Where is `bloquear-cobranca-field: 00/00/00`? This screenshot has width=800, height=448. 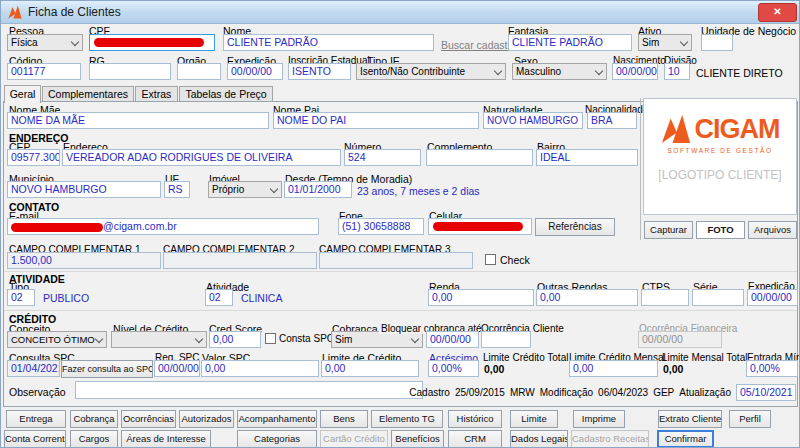 bloquear-cobranca-field: 00/00/00 is located at coordinates (452, 340).